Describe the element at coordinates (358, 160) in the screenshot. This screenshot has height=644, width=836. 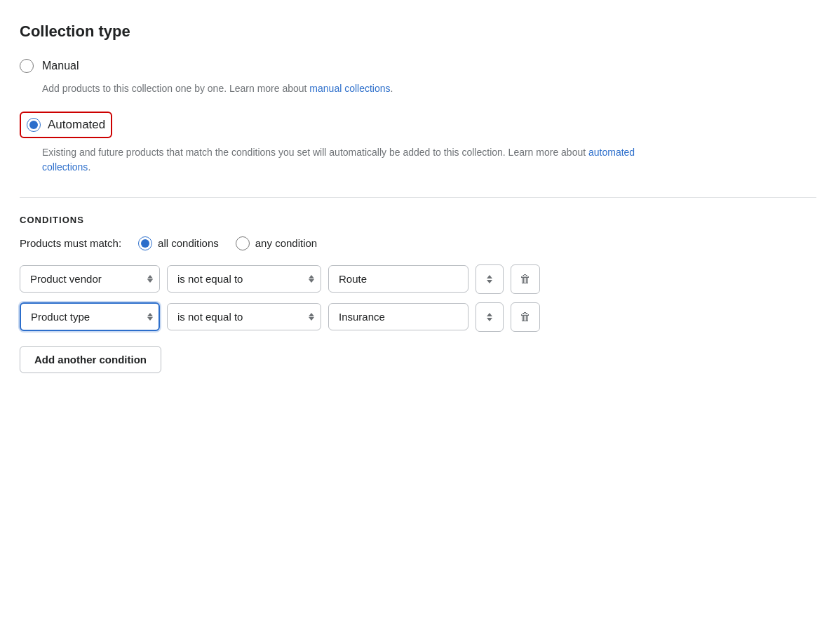
I see `automated-description: Existing and future products that match …` at that location.